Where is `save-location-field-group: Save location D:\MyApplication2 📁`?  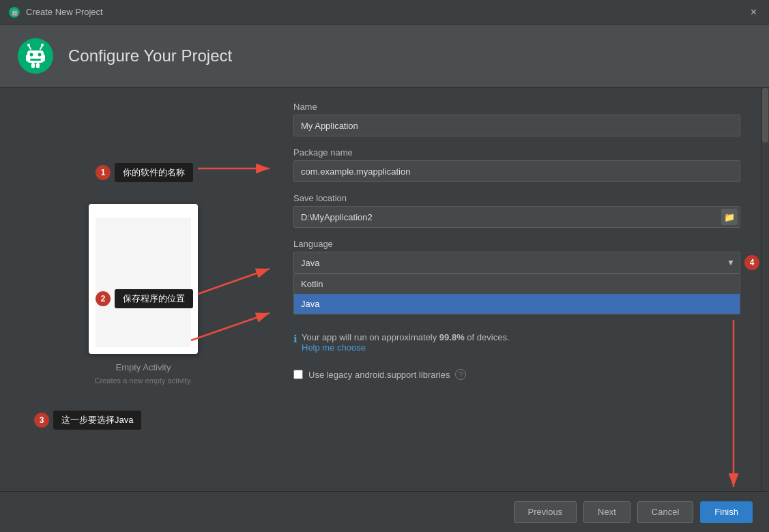 save-location-field-group: Save location D:\MyApplication2 📁 is located at coordinates (517, 210).